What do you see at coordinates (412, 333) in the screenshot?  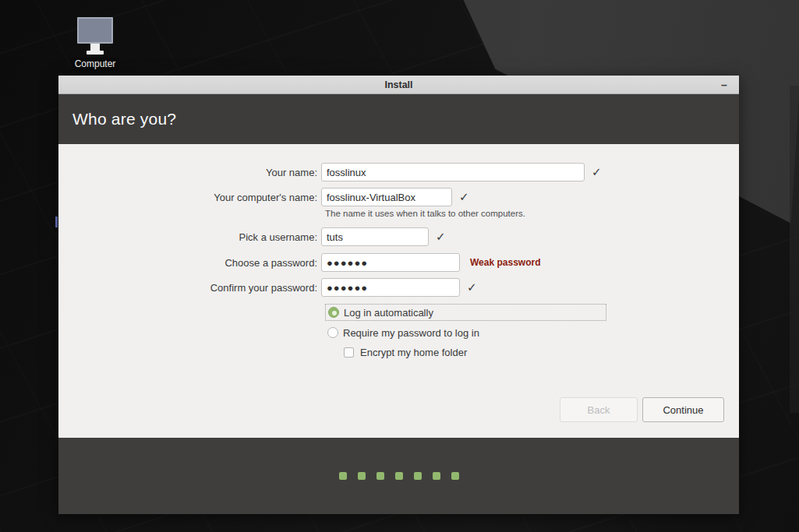 I see `require-password-label: Require my password to log in` at bounding box center [412, 333].